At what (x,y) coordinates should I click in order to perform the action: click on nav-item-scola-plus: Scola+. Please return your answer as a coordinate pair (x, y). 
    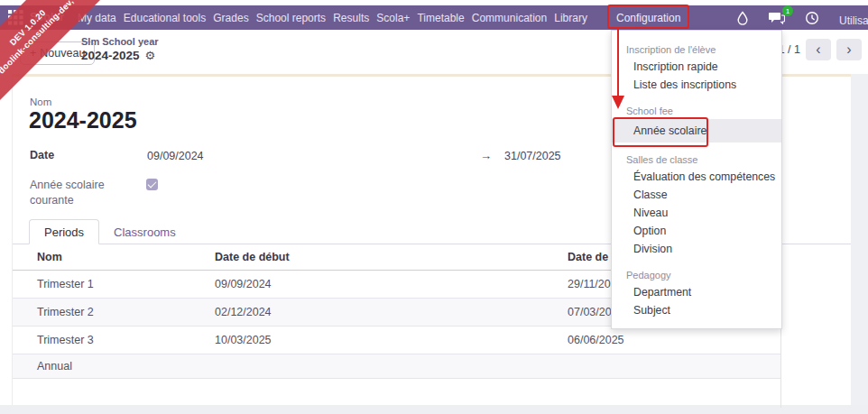
    Looking at the image, I should click on (393, 18).